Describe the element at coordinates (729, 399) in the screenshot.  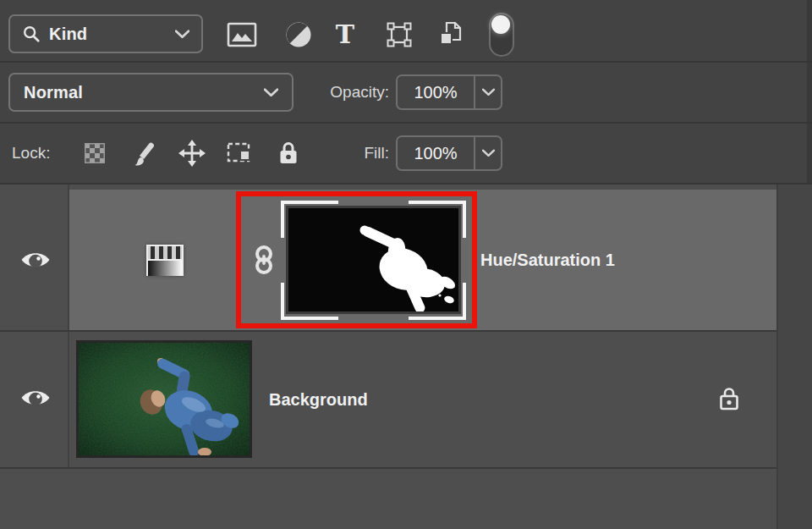
I see `layer-locked-badge` at that location.